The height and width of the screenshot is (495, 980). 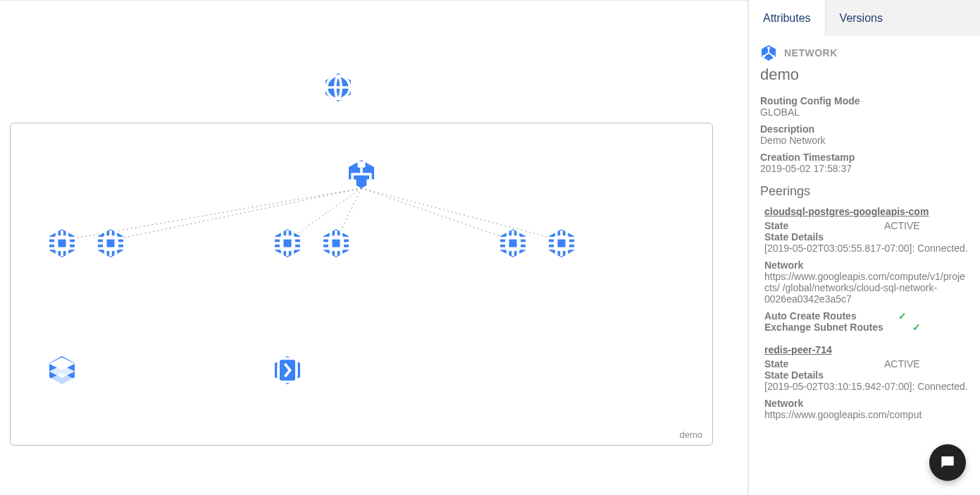 I want to click on field-label: Creation Timestamp, so click(x=864, y=157).